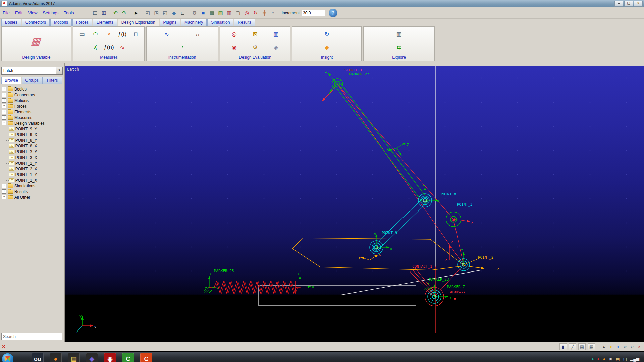 The width and height of the screenshot is (644, 362). What do you see at coordinates (32, 180) in the screenshot?
I see `tree-item-point-1-x: 123POINT_1_X` at bounding box center [32, 180].